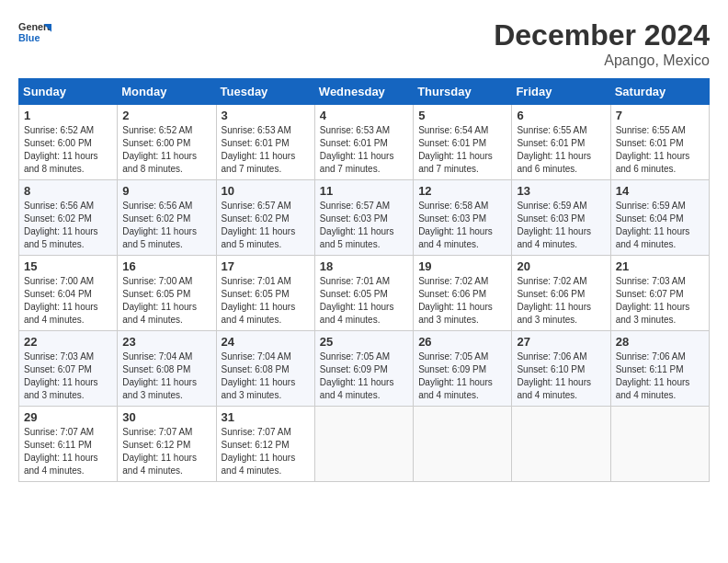 The height and width of the screenshot is (563, 728). What do you see at coordinates (561, 92) in the screenshot?
I see `col-friday: Friday` at bounding box center [561, 92].